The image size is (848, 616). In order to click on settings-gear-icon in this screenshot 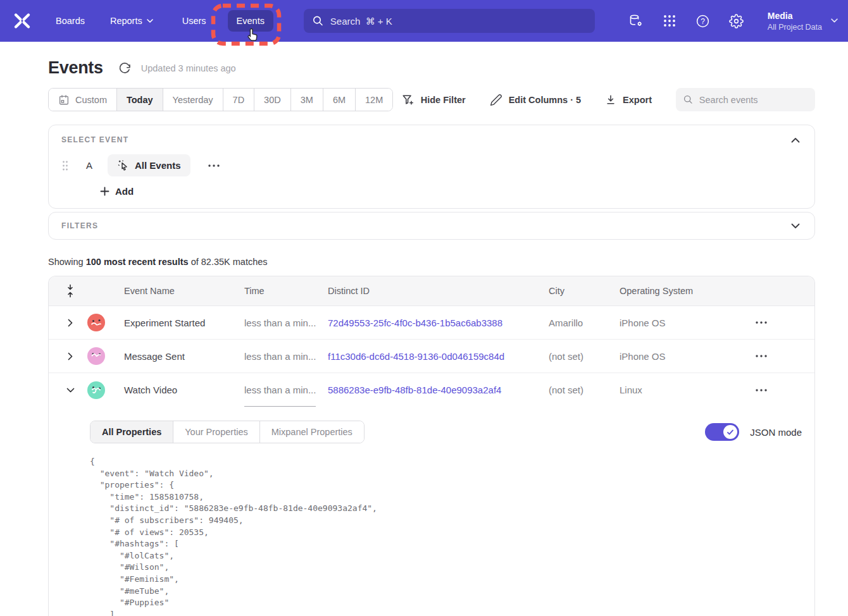, I will do `click(737, 21)`.